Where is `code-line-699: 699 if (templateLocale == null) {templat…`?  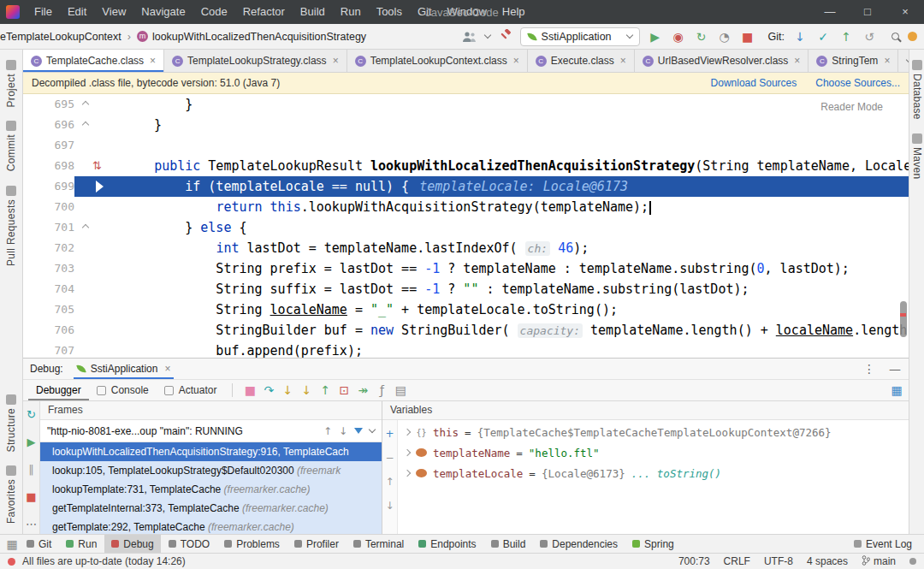
code-line-699: 699 if (templateLocale == null) {templat… is located at coordinates (465, 187).